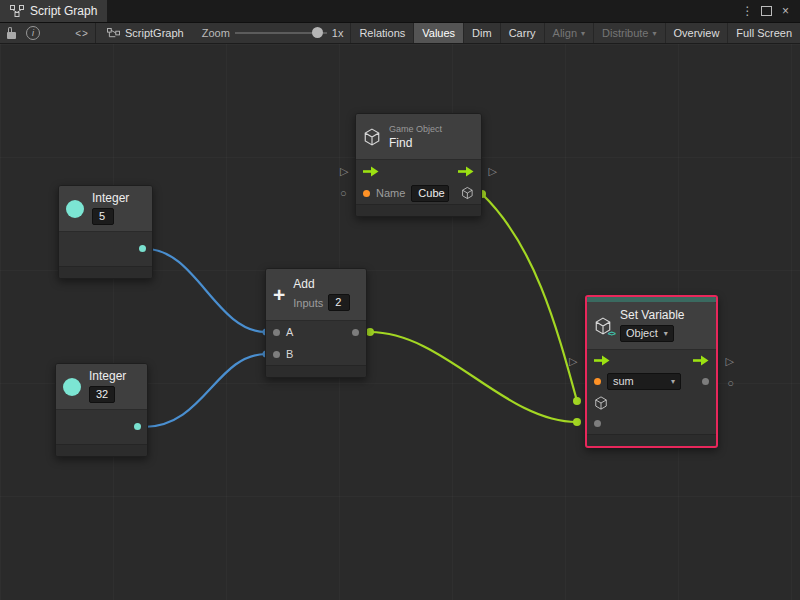 Image resolution: width=800 pixels, height=600 pixels. I want to click on game-object-icon, so click(372, 137).